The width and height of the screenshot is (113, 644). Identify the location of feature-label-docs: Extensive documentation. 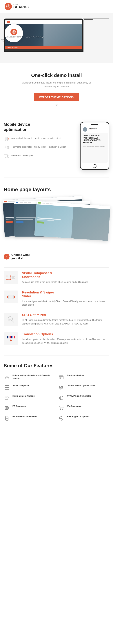
(24, 416).